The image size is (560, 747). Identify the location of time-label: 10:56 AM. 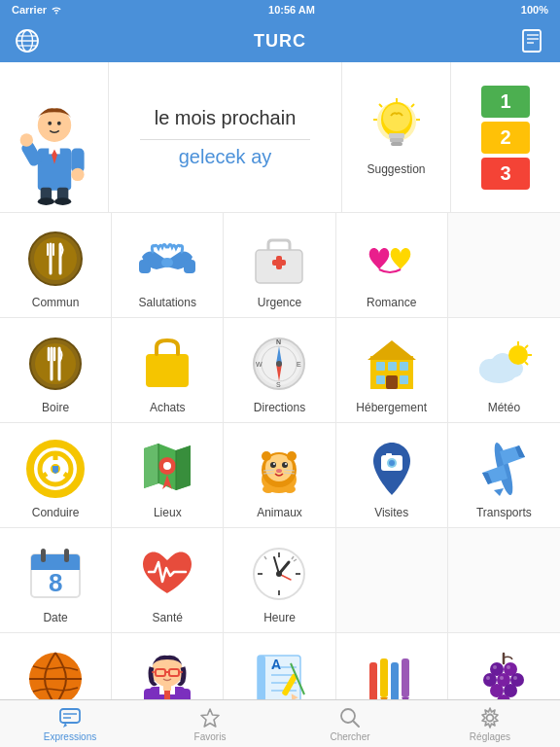
(292, 10).